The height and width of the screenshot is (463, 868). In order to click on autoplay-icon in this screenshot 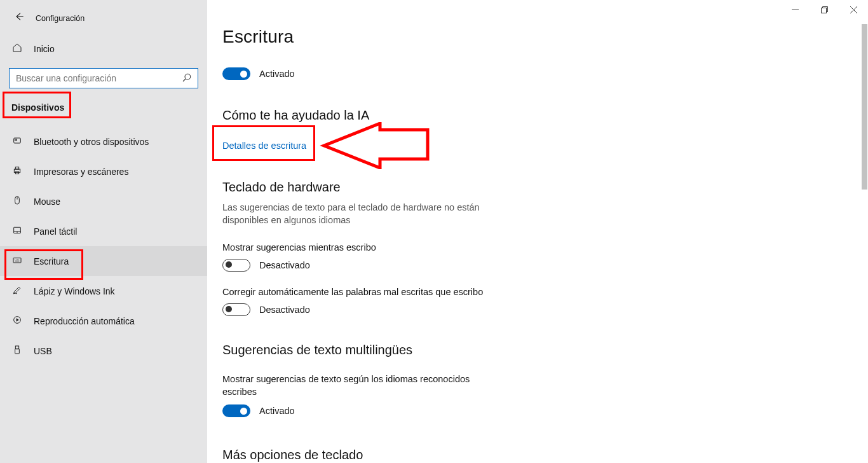, I will do `click(17, 321)`.